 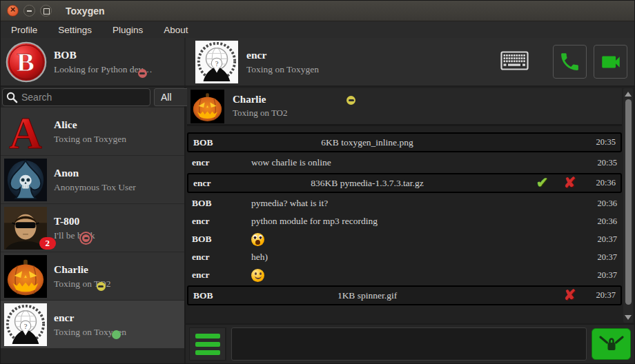 What do you see at coordinates (90, 139) in the screenshot?
I see `contact-status-message: Toxing on Toxygen` at bounding box center [90, 139].